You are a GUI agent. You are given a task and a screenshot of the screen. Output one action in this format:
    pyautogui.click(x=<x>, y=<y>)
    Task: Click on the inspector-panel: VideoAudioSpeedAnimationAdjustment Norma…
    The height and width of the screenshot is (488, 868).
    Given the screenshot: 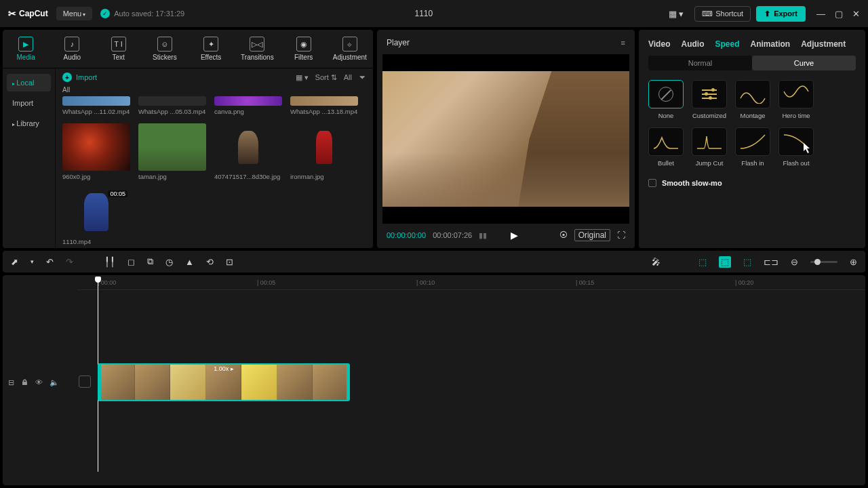 What is the action you would take?
    pyautogui.click(x=752, y=139)
    